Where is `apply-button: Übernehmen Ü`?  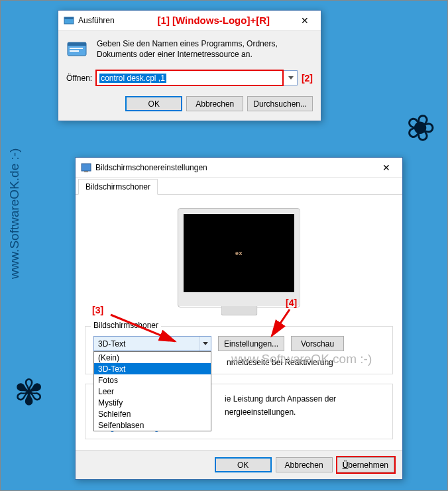 apply-button: Übernehmen Ü is located at coordinates (366, 465).